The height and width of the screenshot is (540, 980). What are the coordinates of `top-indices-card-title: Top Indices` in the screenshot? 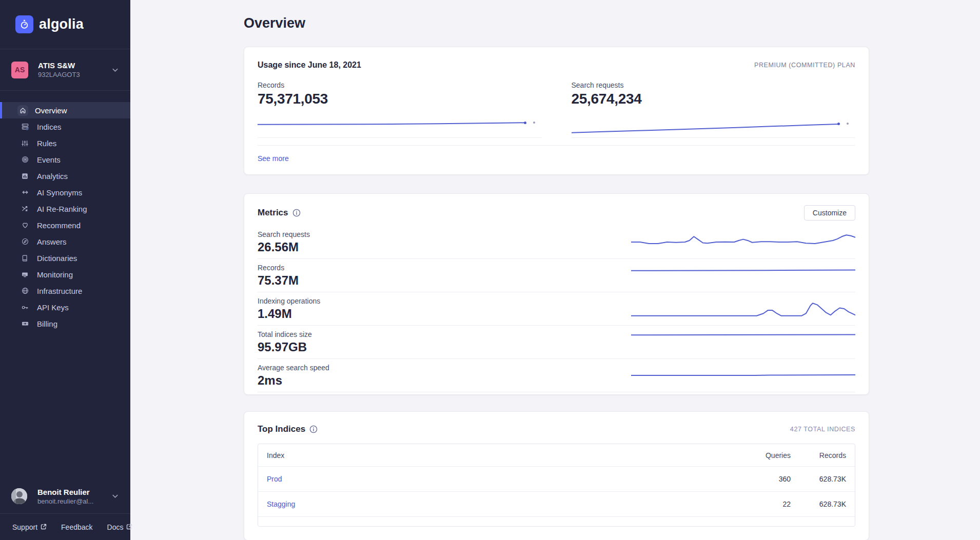 It's located at (281, 429).